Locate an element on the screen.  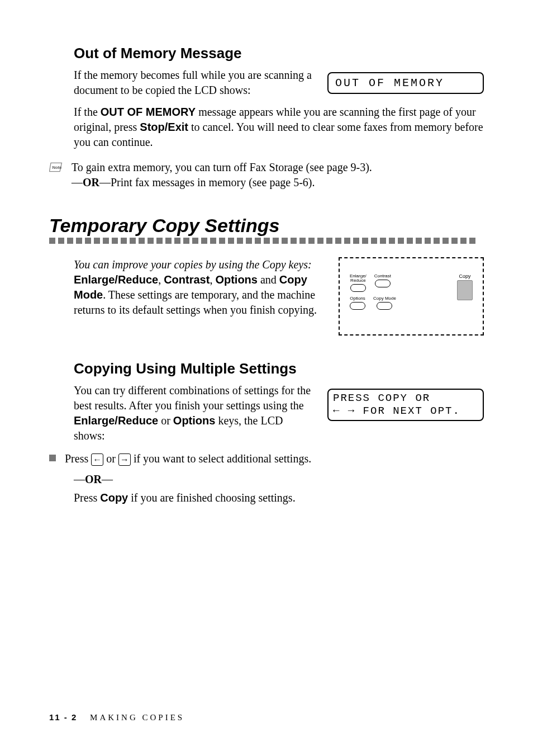
para2-pre: If the is located at coordinates (87, 112).